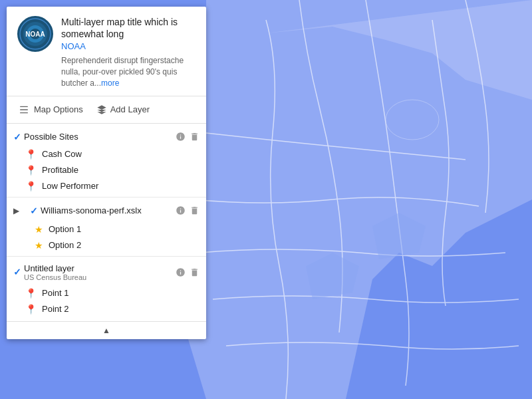 The image size is (532, 399). Describe the element at coordinates (31, 186) in the screenshot. I see `red-pin-icon: 📍` at that location.